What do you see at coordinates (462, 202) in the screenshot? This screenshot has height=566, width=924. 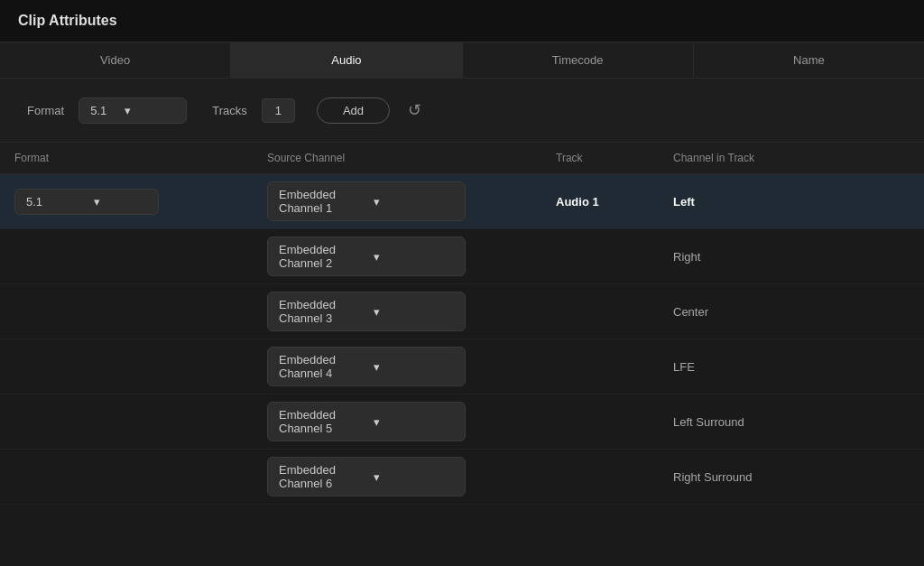 I see `table-row: 5.1▾Embedded Channel 1▾Audio 1Left` at bounding box center [462, 202].